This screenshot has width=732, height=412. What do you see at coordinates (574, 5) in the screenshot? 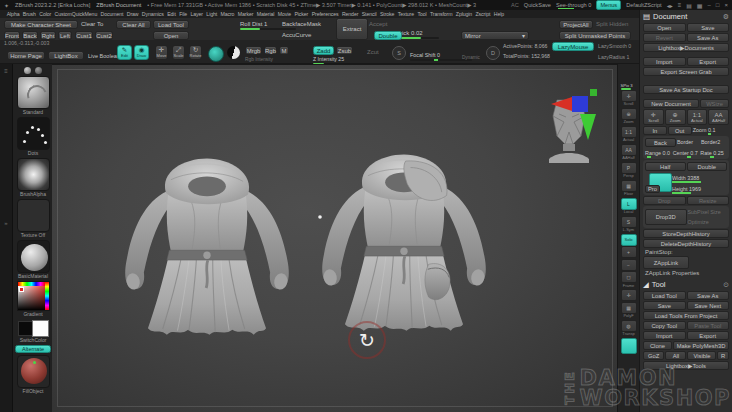
I see `see-through-slider: See-through 0` at bounding box center [574, 5].